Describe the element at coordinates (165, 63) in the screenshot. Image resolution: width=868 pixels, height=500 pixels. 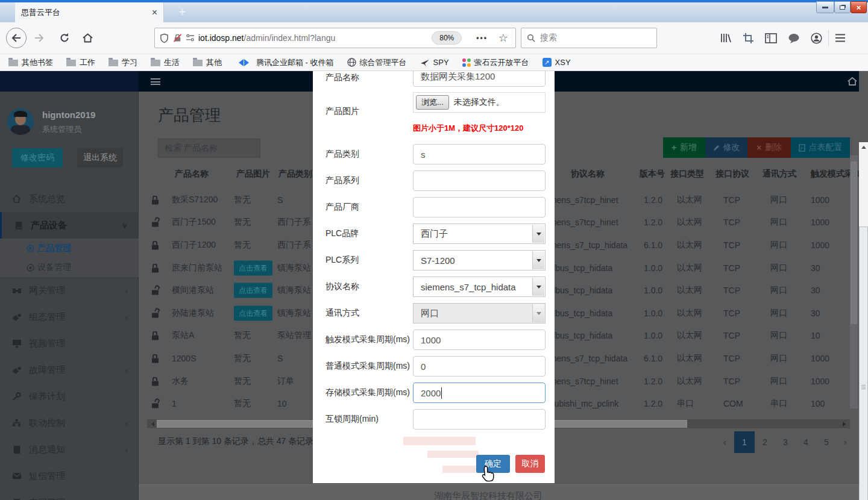
I see `bookmark-folder-life: 生活` at that location.